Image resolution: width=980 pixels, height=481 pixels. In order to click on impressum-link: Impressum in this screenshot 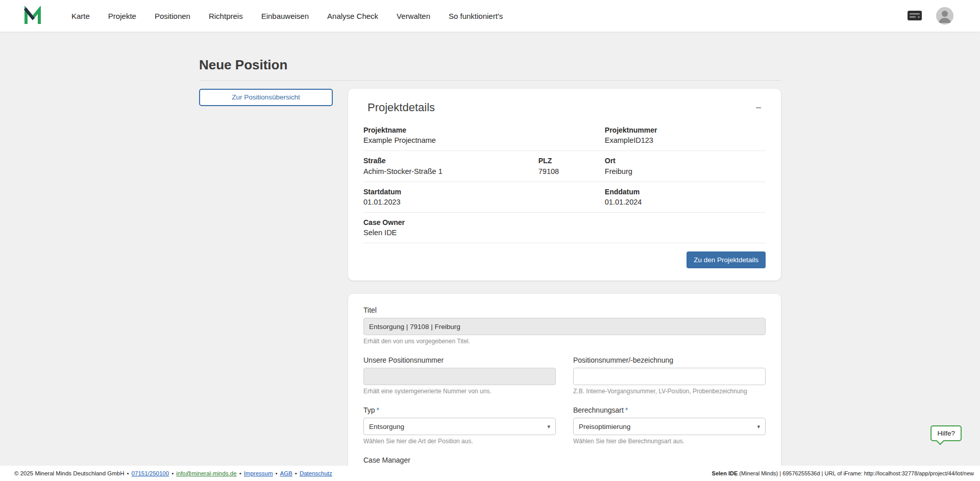, I will do `click(258, 473)`.